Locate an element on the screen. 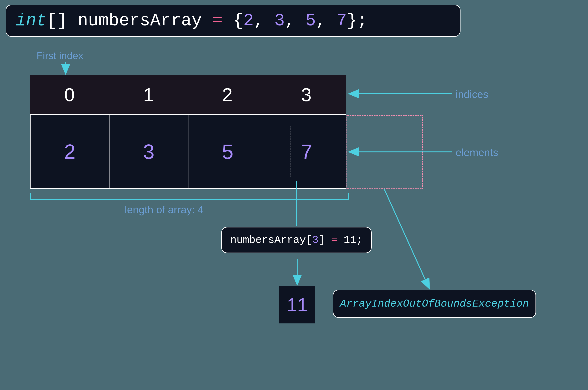 The image size is (588, 390). value-1: 3 is located at coordinates (280, 21).